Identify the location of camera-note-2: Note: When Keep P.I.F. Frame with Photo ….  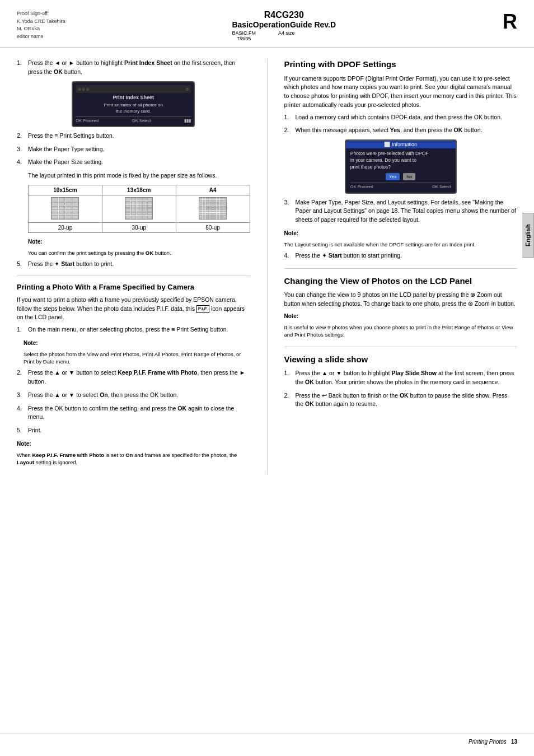
(133, 453).